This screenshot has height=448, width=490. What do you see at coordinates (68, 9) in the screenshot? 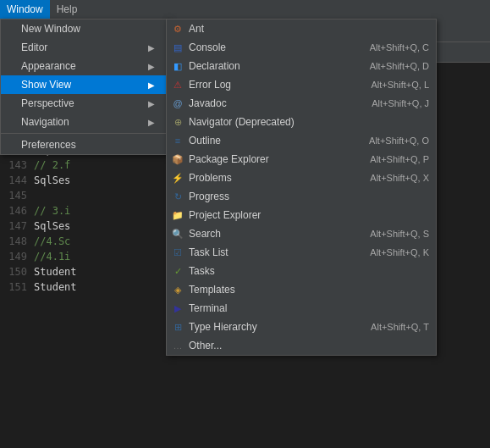
I see `menubar-help: Help` at bounding box center [68, 9].